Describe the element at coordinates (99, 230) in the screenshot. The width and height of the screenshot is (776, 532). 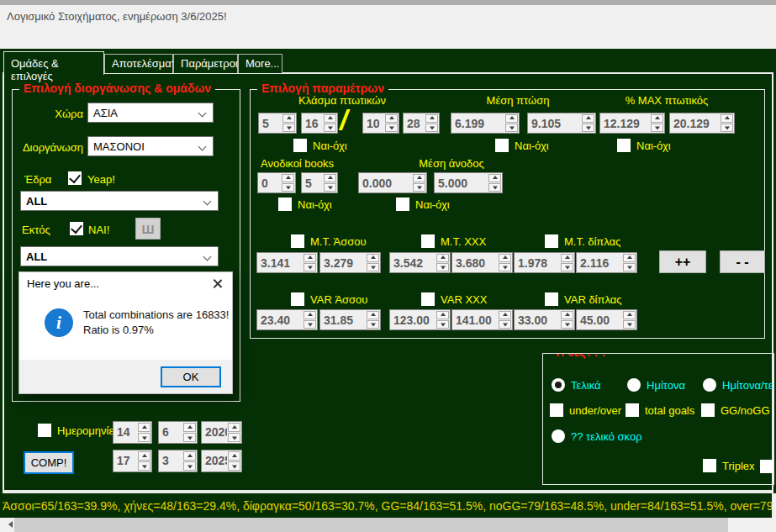
I see `away-checkbox-label: ΝΑΙ!` at that location.